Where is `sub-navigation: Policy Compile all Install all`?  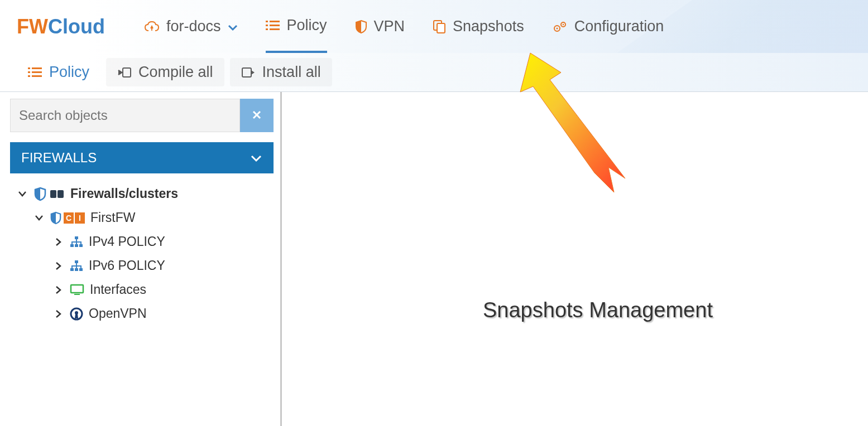
sub-navigation: Policy Compile all Install all is located at coordinates (434, 72).